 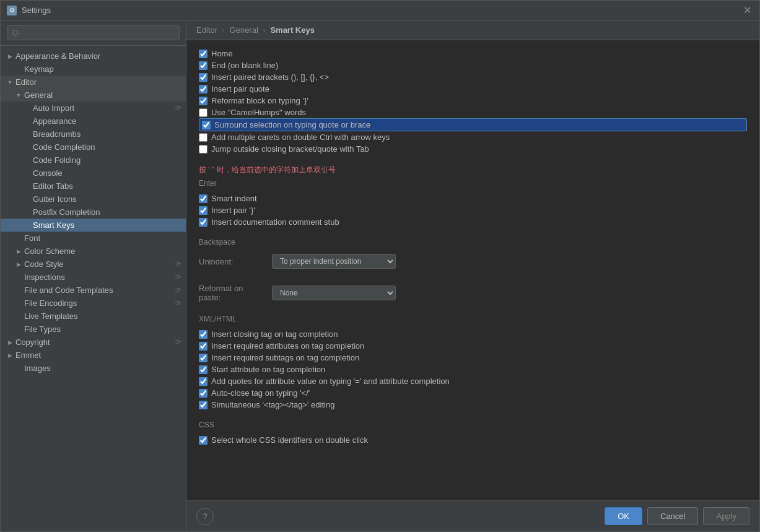 What do you see at coordinates (203, 101) in the screenshot?
I see `checkbox-reformat-block` at bounding box center [203, 101].